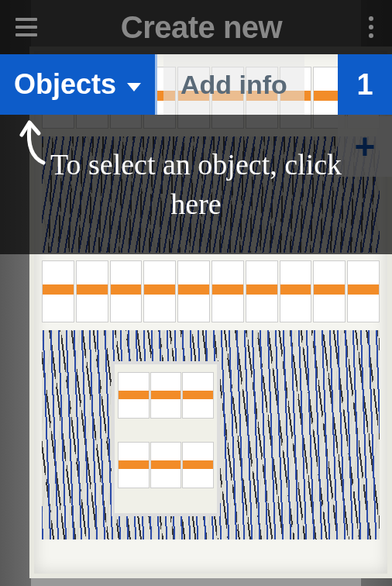 The image size is (392, 586). What do you see at coordinates (134, 87) in the screenshot?
I see `chevron-down-icon` at bounding box center [134, 87].